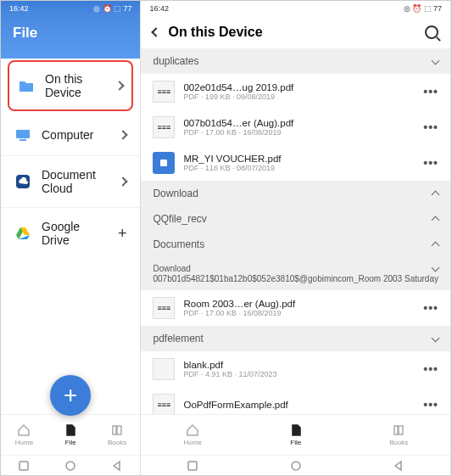 The width and height of the screenshot is (452, 476). What do you see at coordinates (299, 168) in the screenshot?
I see `file-meta: PDF · 116 KB · 08/07/2019` at bounding box center [299, 168].